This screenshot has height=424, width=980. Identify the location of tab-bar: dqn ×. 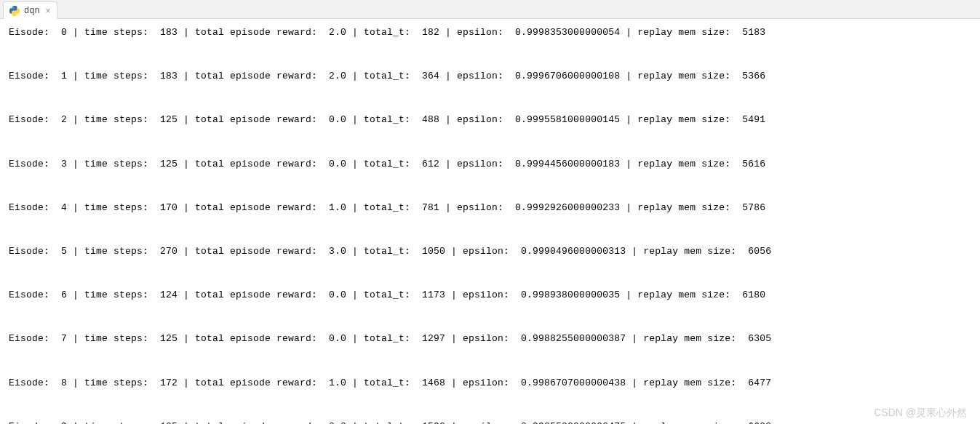
(490, 9).